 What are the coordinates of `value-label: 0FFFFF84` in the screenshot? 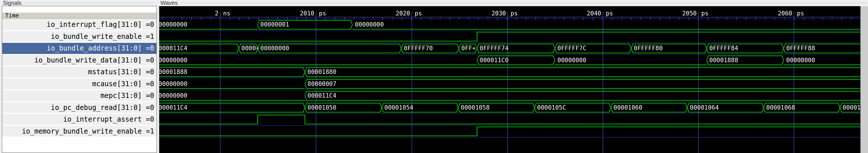 It's located at (724, 48).